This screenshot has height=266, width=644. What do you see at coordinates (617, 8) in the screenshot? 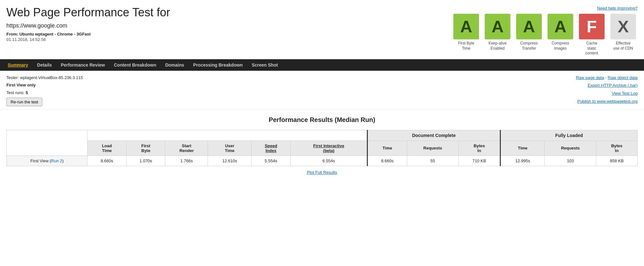
I see `need-help-link: Need help improving?` at bounding box center [617, 8].